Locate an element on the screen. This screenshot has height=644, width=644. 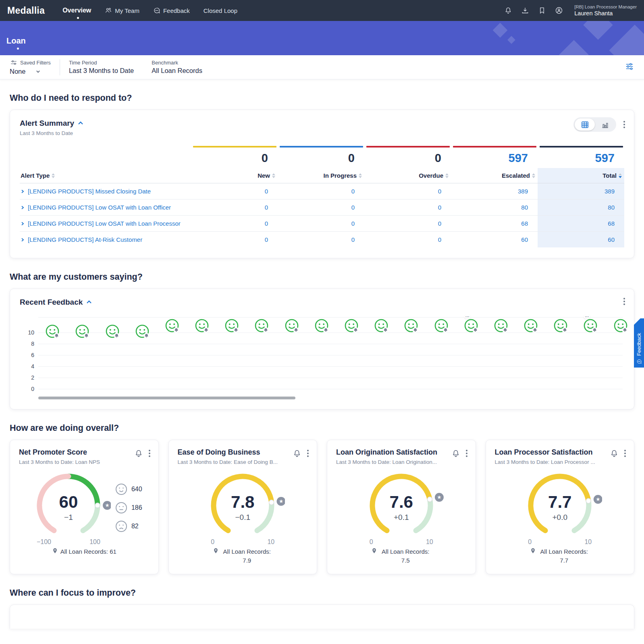
chart-view-button is located at coordinates (605, 125).